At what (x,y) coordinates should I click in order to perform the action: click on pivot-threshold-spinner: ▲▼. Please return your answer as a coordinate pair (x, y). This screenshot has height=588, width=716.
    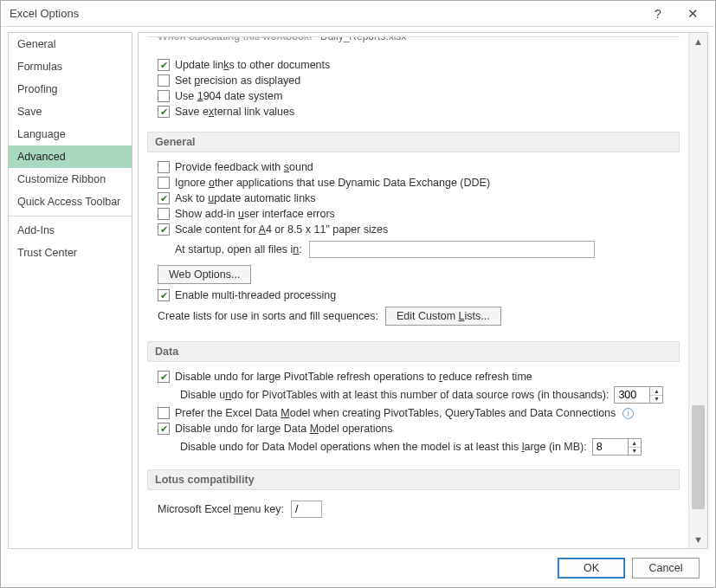
    Looking at the image, I should click on (639, 395).